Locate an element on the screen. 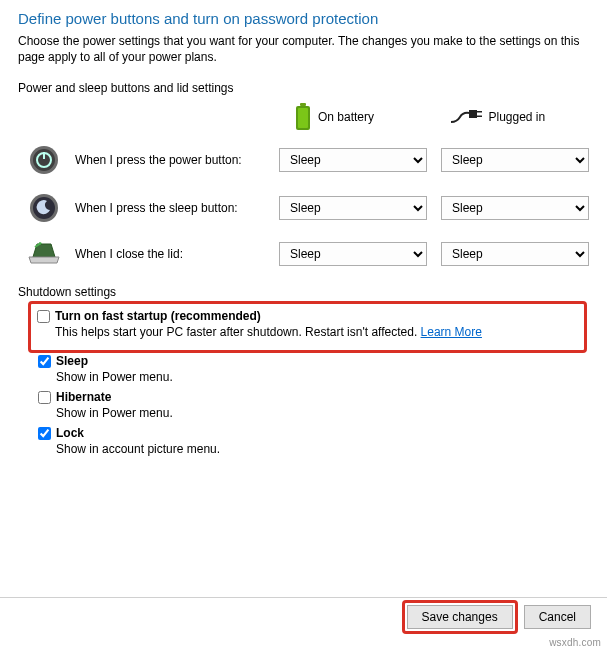 The image size is (607, 648). lid-plugged-select: Sleep is located at coordinates (515, 254).